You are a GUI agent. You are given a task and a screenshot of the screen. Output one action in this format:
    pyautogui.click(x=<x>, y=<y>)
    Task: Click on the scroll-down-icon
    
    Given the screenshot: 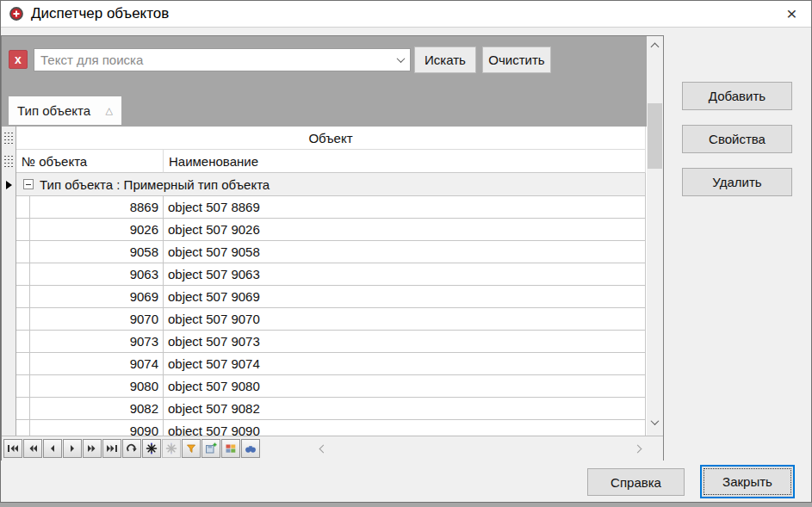 What is the action you would take?
    pyautogui.click(x=654, y=422)
    